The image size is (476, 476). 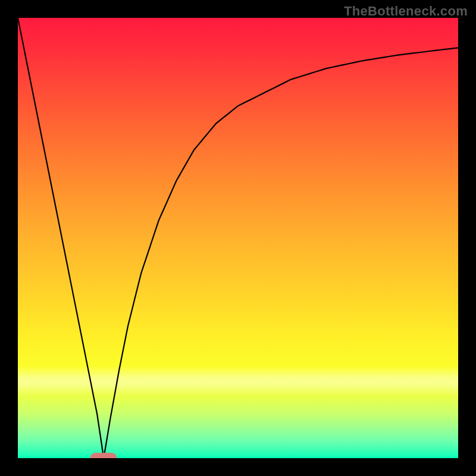 I want to click on optimal-point-marker, so click(x=104, y=456).